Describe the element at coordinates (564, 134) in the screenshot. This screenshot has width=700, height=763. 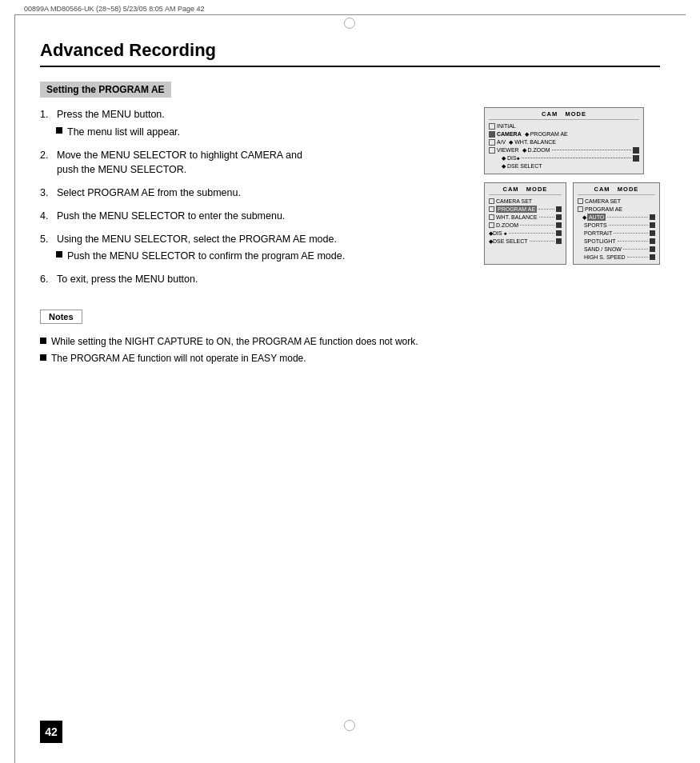
I see `diagram-1-row-camera: CAMERA ◆ PROGRAM AE` at that location.